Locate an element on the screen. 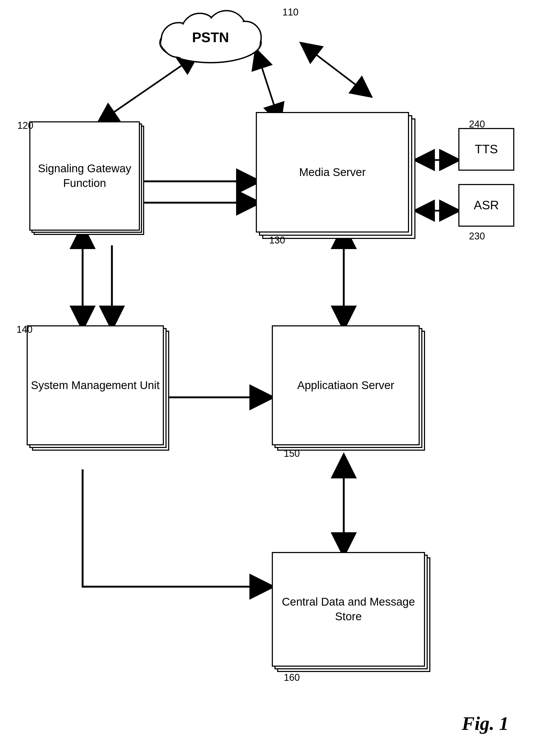 Image resolution: width=546 pixels, height=756 pixels. figure-label: Fig. 1 is located at coordinates (485, 724).